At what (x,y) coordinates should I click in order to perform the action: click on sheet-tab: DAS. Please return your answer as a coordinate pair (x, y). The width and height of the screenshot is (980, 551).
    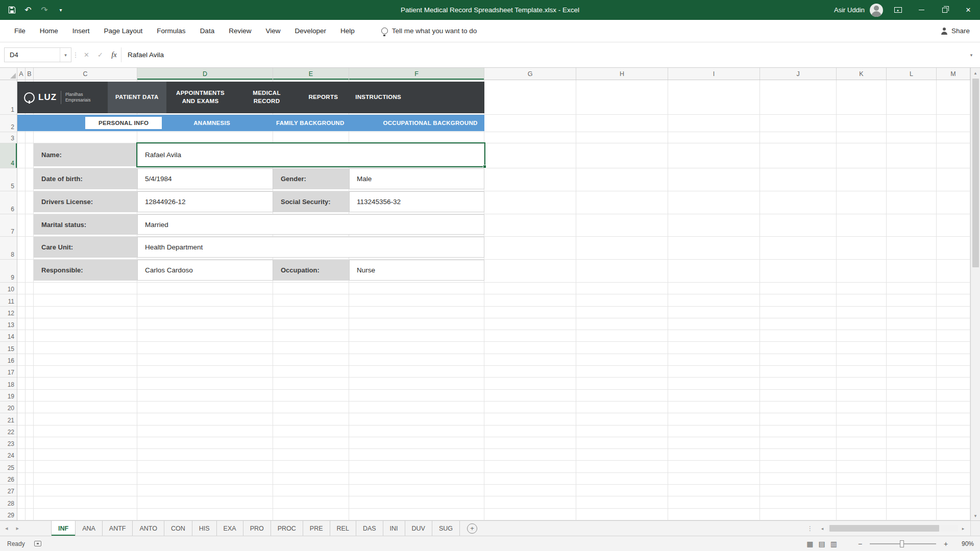
    Looking at the image, I should click on (370, 529).